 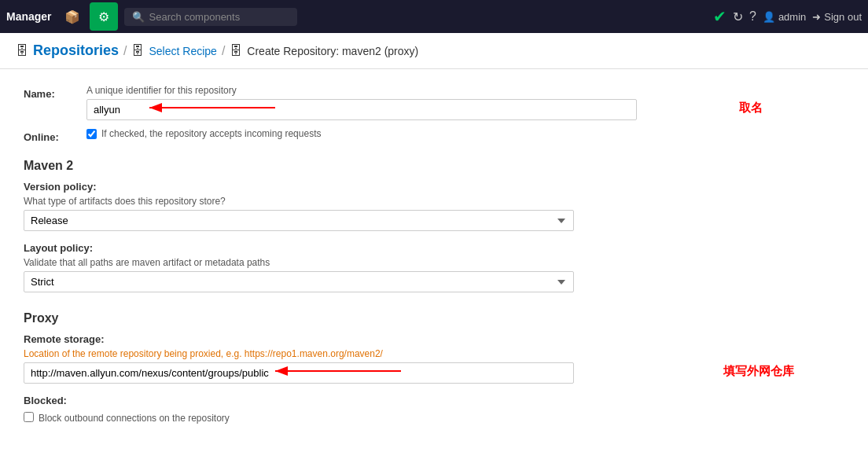 I want to click on remote-storage-section: Remote storage: Location of the remote r…, so click(x=354, y=358).